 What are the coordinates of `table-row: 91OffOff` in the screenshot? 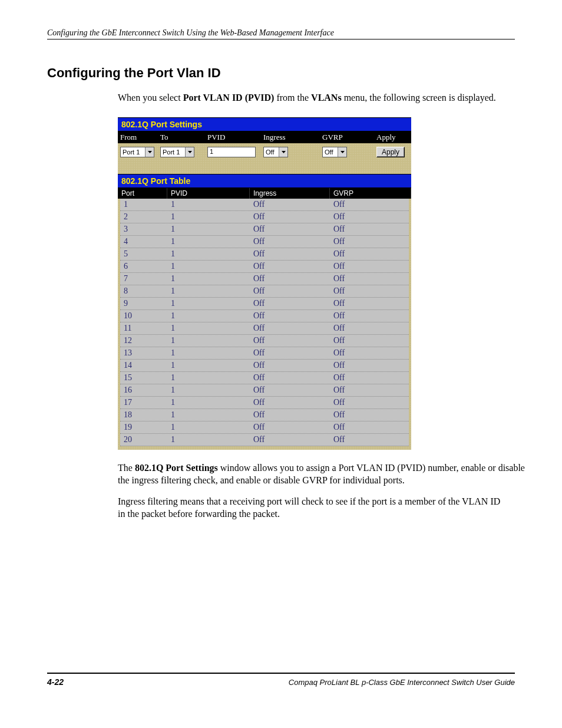 It's located at (265, 304).